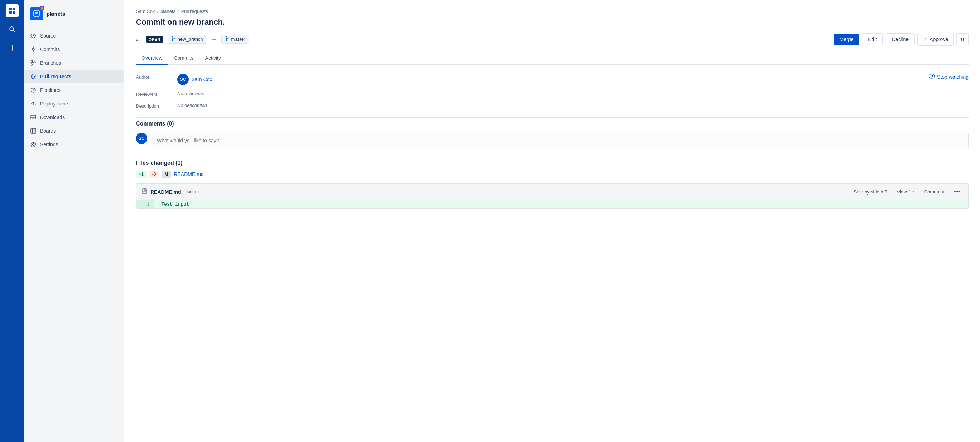  I want to click on files-chips: +1 -0 M README.md, so click(552, 174).